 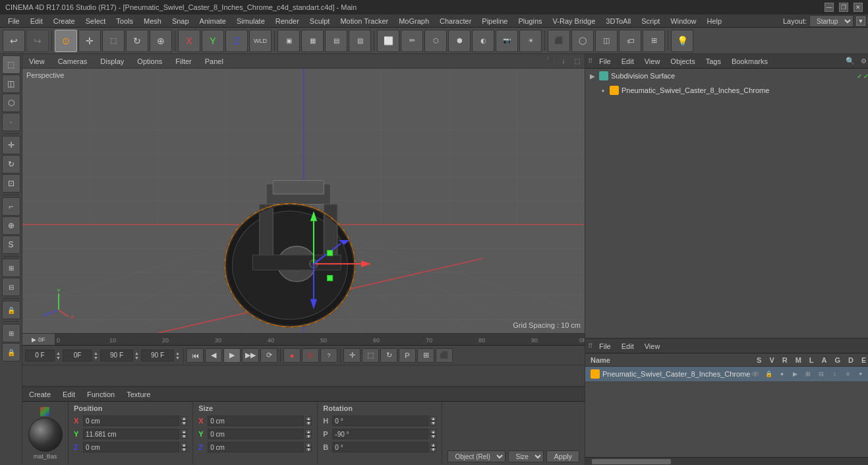 I want to click on environment-button: ◐, so click(x=483, y=41).